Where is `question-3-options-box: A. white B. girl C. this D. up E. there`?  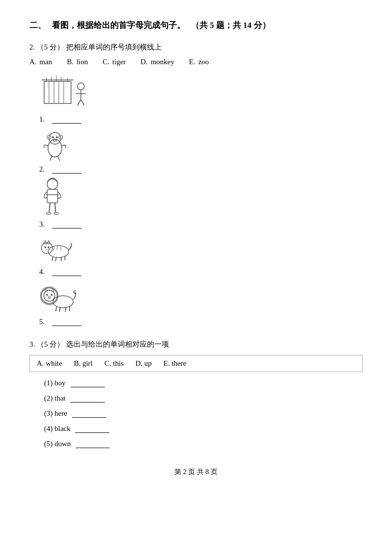
question-3-options-box: A. white B. girl C. this D. up E. there is located at coordinates (196, 364).